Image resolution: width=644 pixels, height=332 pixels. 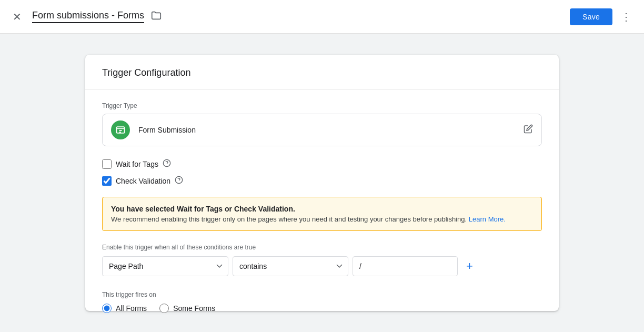 I want to click on conditions-row: Page Path contains +, so click(x=322, y=266).